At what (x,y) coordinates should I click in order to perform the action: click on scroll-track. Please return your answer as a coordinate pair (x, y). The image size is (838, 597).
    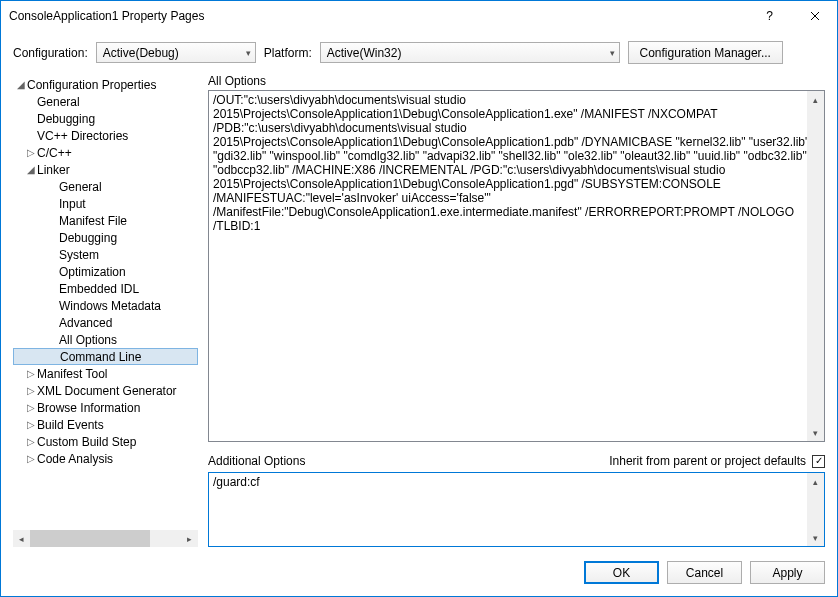
    Looking at the image, I should click on (106, 538).